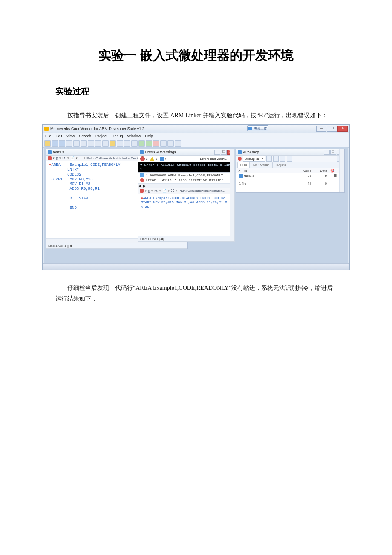 This screenshot has width=392, height=555. What do you see at coordinates (85, 136) in the screenshot?
I see `menu-search: Search` at bounding box center [85, 136].